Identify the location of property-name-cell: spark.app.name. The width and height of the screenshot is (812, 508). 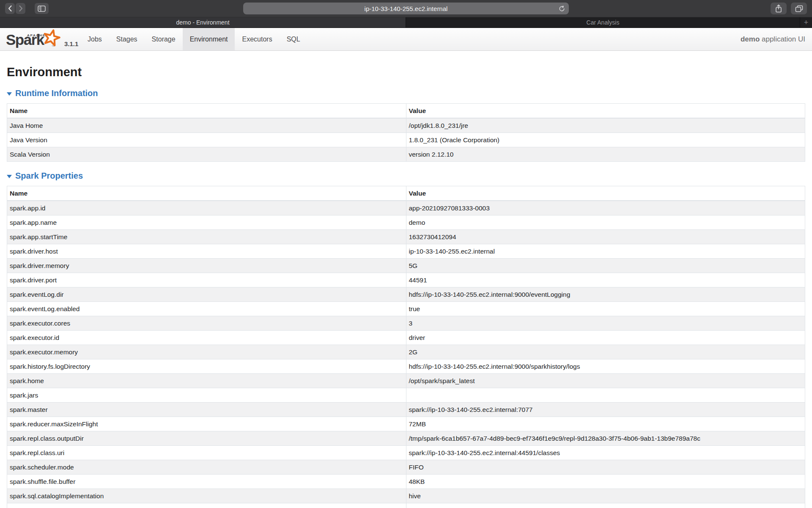
(207, 223).